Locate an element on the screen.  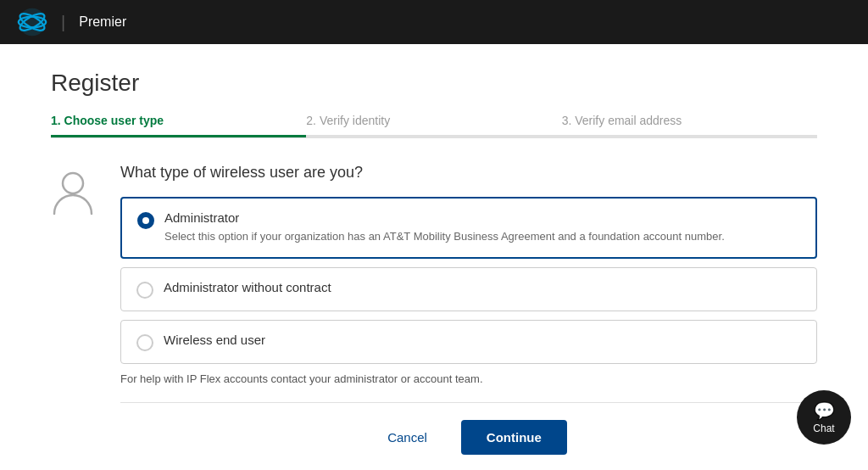
chat-button: 💬 Chat is located at coordinates (824, 417).